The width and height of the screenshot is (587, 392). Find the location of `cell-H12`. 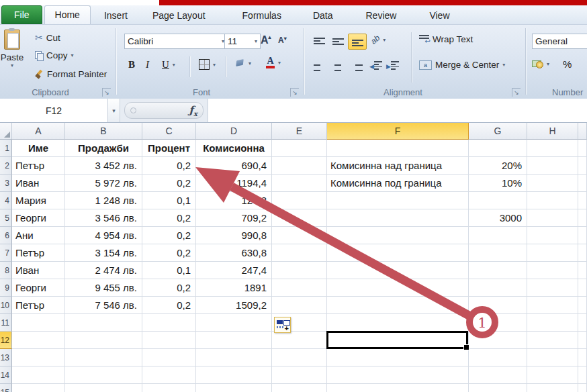

cell-H12 is located at coordinates (553, 340).